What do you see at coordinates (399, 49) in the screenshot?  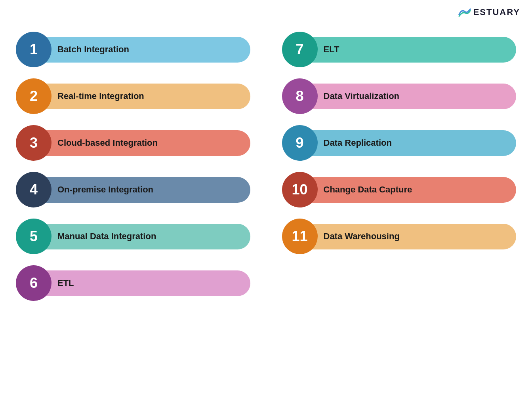 I see `list-item: 7 ELT` at bounding box center [399, 49].